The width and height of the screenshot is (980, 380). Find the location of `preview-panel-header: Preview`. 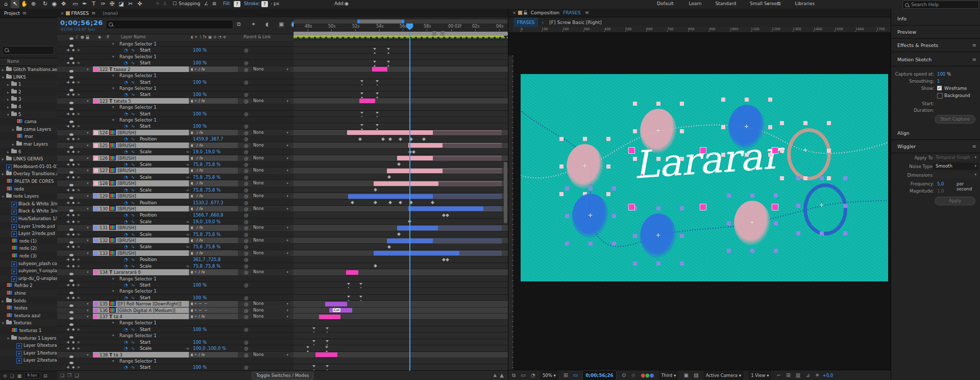

preview-panel-header: Preview is located at coordinates (906, 32).